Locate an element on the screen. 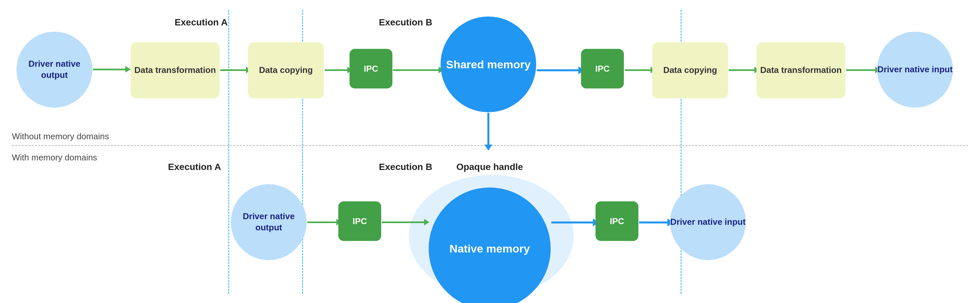 This screenshot has height=303, width=980. without-memory-domains-label: Without memory domains is located at coordinates (60, 136).